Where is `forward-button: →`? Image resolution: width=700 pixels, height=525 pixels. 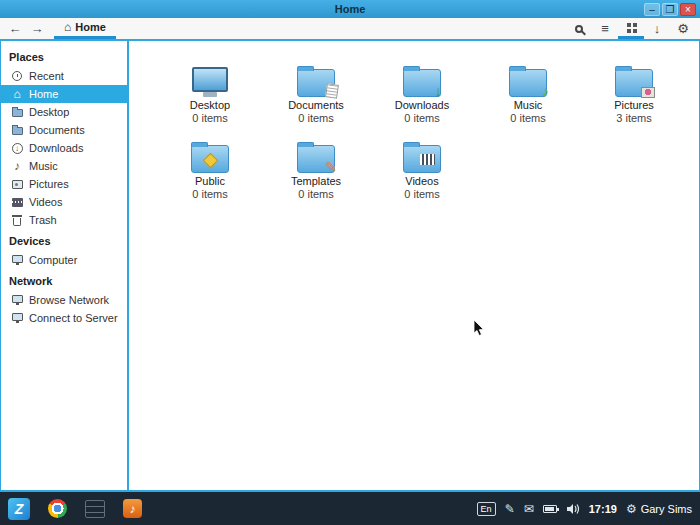 forward-button: → is located at coordinates (37, 28).